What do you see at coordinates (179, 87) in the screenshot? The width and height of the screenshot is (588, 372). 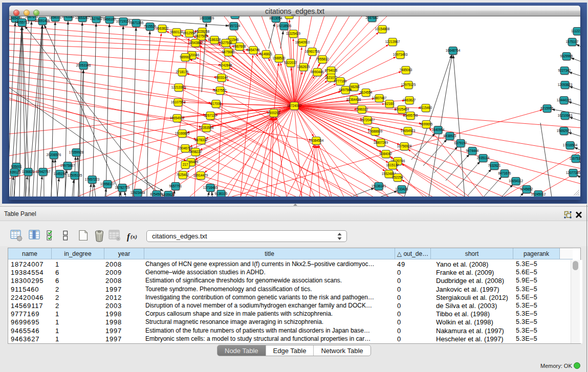 I see `svg-text: 12213369` at bounding box center [179, 87].